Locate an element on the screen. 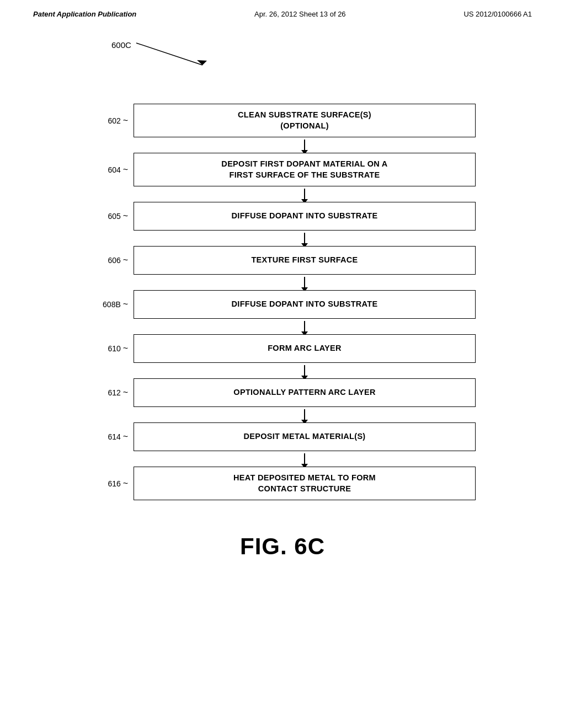  step-label-608b: 608B ~ is located at coordinates (111, 304).